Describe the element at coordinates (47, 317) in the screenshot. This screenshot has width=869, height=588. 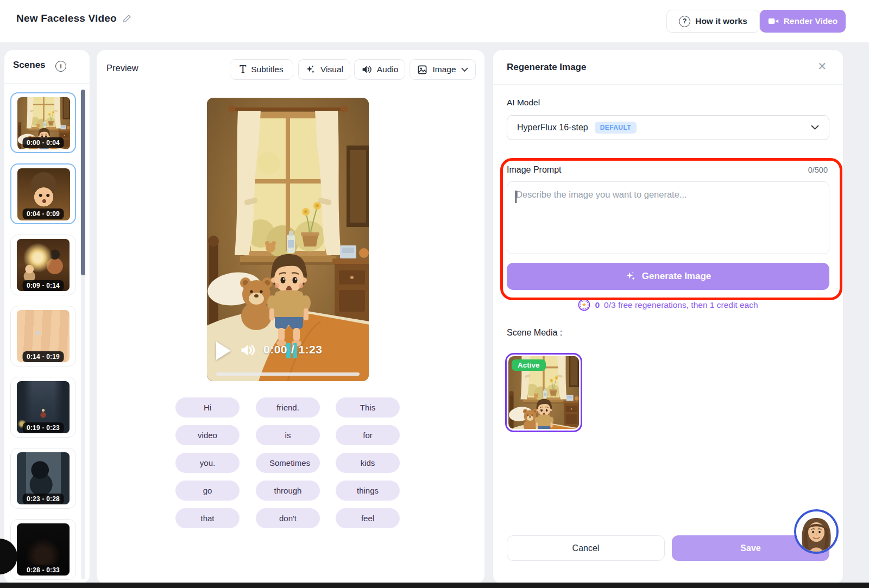
I see `scenes-panel: Scenes i 0:00 - 0:04 0:04 - 0:09 0:09 - …` at that location.